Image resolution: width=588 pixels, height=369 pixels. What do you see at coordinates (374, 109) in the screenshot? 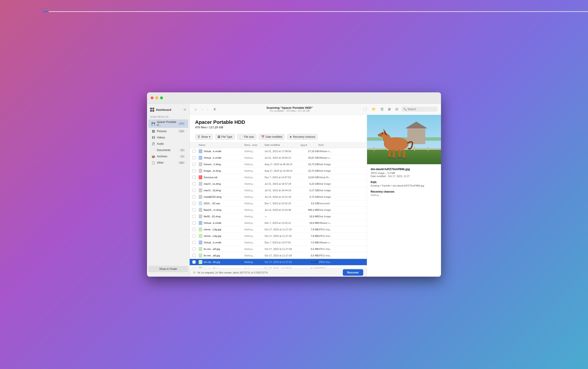
I see `folder-view-button: 📁` at bounding box center [374, 109].